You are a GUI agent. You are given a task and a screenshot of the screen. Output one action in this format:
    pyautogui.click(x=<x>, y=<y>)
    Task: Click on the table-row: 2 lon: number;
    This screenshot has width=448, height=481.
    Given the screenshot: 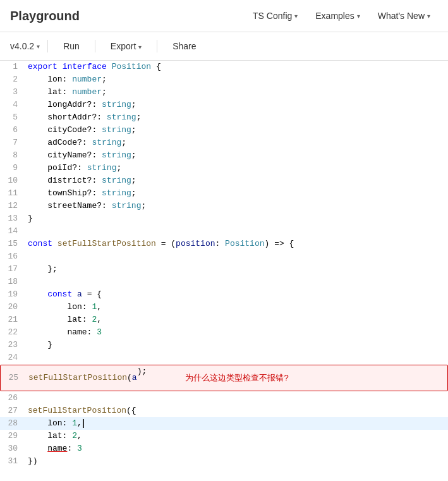 What is the action you would take?
    pyautogui.click(x=224, y=80)
    